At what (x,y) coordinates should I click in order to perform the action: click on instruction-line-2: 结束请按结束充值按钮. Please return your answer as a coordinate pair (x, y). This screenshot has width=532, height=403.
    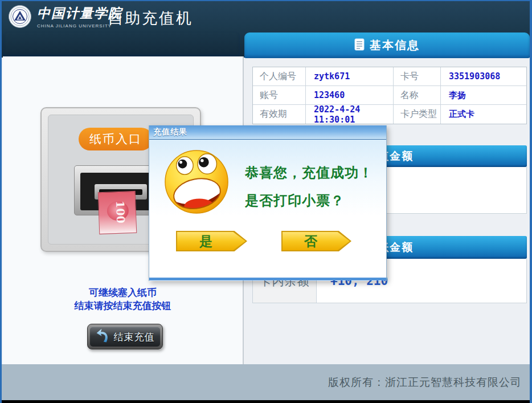
    Looking at the image, I should click on (123, 306).